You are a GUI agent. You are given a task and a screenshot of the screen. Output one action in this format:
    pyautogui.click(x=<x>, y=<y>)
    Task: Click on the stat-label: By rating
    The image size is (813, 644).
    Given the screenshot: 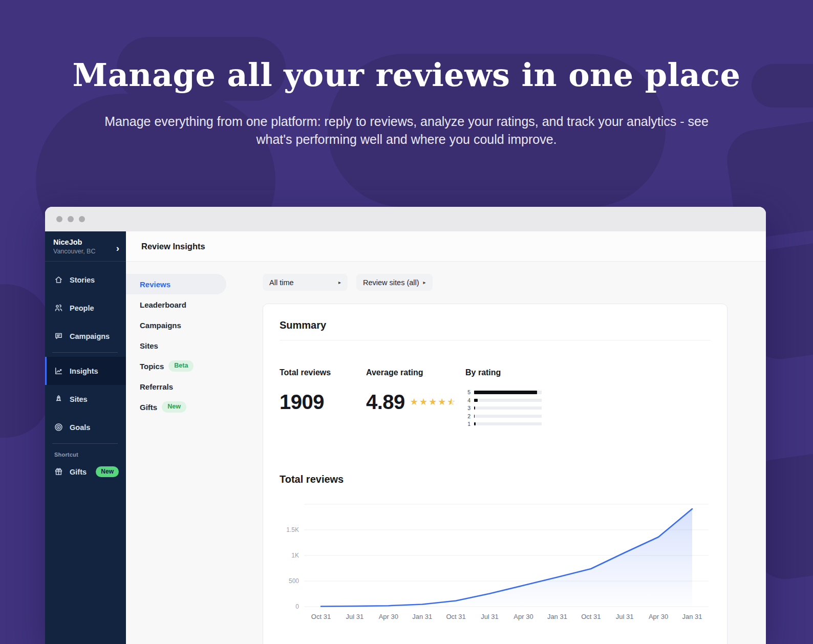 What is the action you would take?
    pyautogui.click(x=504, y=373)
    